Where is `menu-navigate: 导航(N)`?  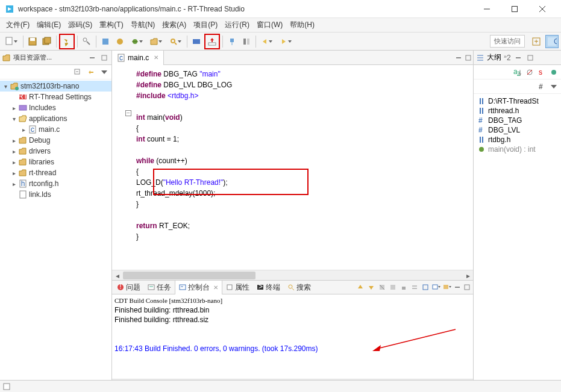
menu-navigate: 导航(N) is located at coordinates (143, 25).